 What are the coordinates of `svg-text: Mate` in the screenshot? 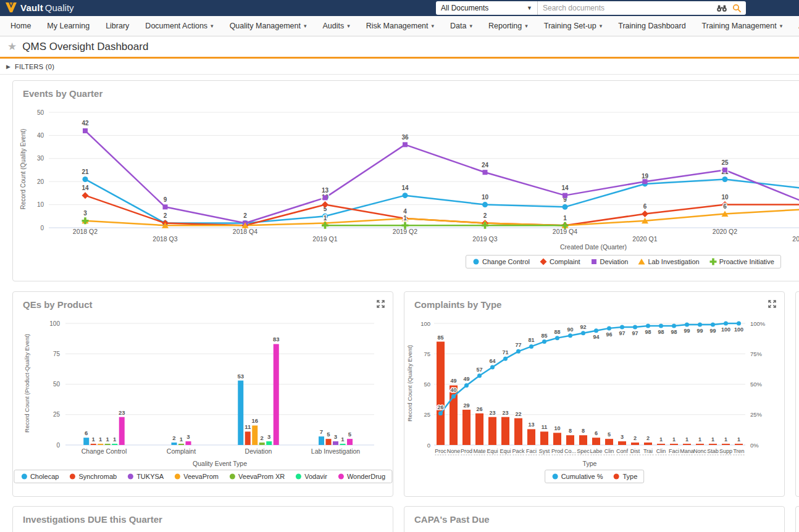 It's located at (479, 451).